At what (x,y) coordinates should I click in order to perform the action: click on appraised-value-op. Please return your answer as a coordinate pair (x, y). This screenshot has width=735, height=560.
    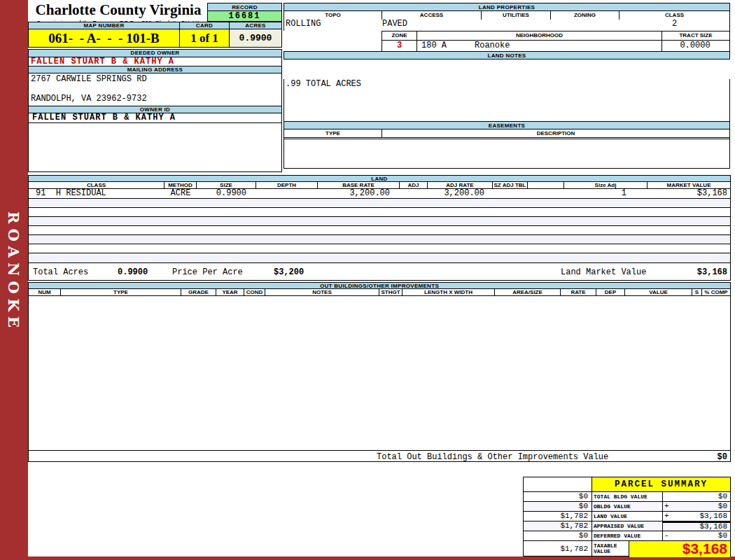
    Looking at the image, I should click on (669, 526).